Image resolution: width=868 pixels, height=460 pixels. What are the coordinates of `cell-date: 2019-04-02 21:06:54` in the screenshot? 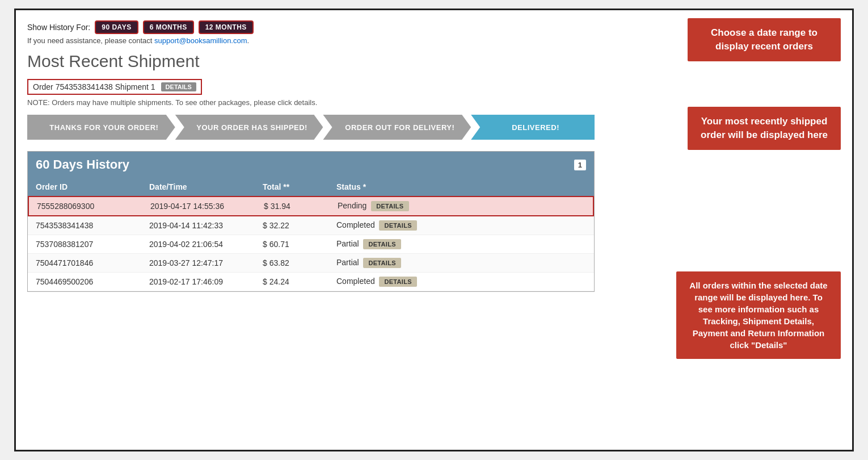 It's located at (206, 244).